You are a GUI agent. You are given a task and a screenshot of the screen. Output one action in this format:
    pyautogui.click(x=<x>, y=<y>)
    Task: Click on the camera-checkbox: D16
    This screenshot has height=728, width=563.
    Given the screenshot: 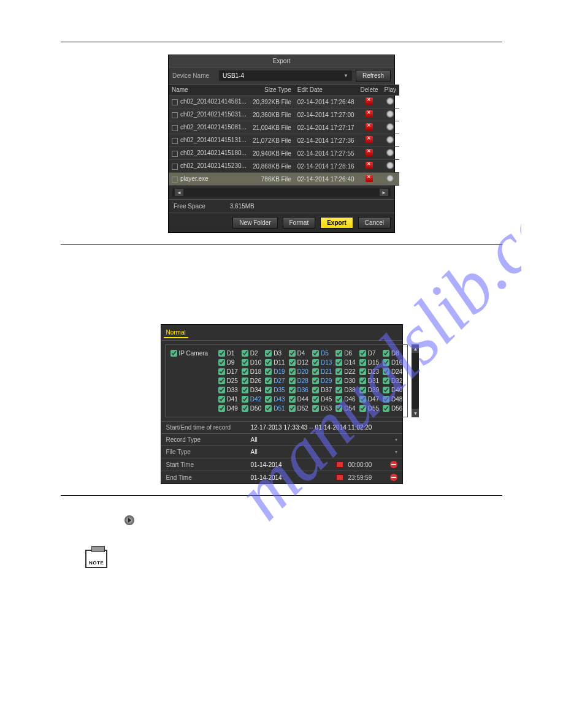 What is the action you would take?
    pyautogui.click(x=393, y=363)
    